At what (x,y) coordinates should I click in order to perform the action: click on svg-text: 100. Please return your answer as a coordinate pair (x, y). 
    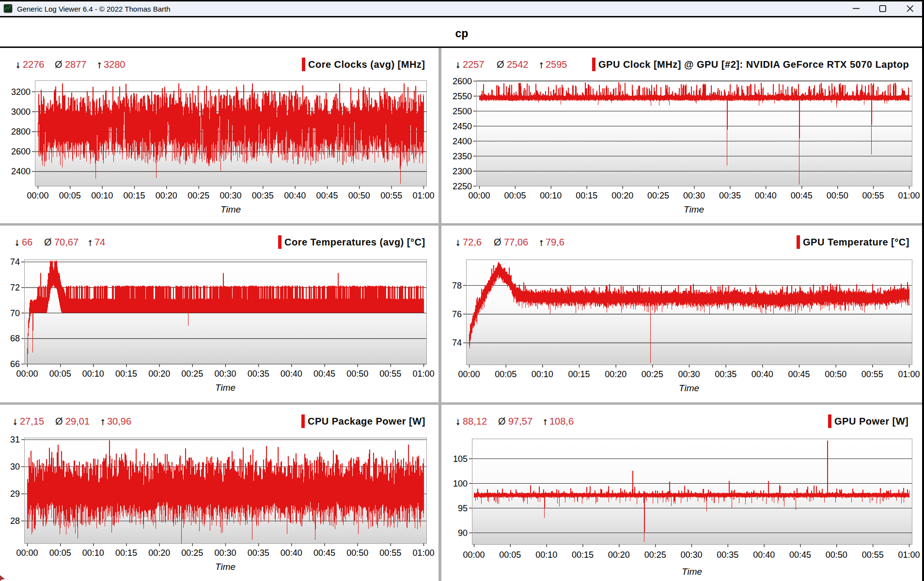
    Looking at the image, I should click on (460, 484).